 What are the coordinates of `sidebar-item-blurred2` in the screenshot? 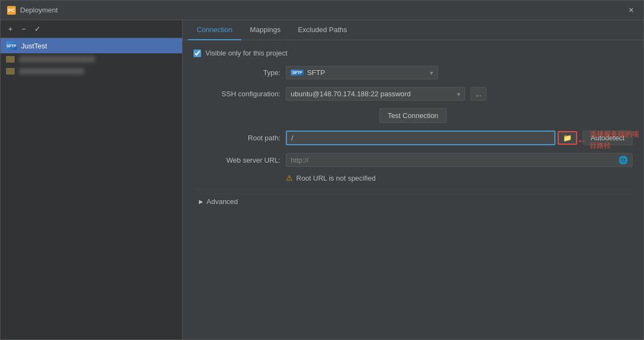 It's located at (91, 71).